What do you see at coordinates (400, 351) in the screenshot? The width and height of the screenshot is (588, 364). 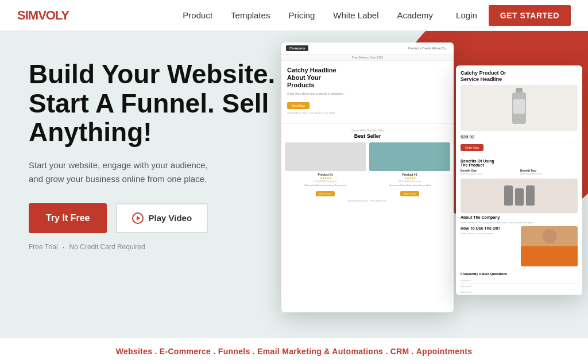 I see `bottom-item-5: CRM` at bounding box center [400, 351].